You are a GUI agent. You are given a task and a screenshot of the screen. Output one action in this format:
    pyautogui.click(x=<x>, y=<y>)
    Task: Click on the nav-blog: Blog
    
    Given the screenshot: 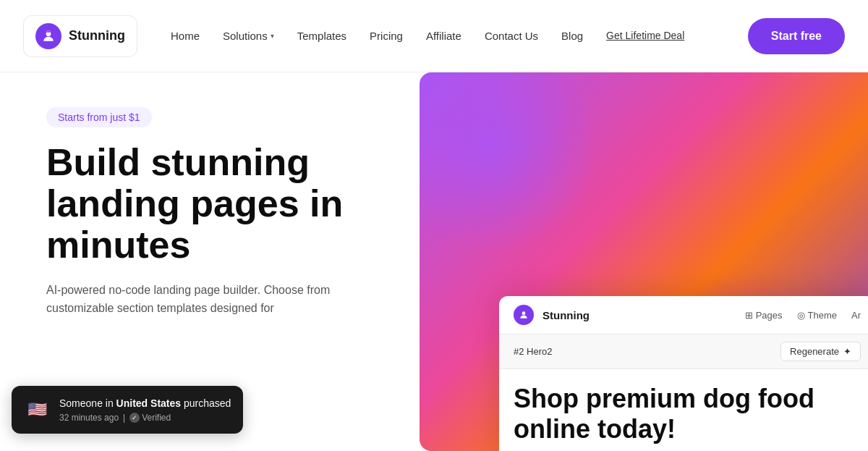 What is the action you would take?
    pyautogui.click(x=572, y=36)
    